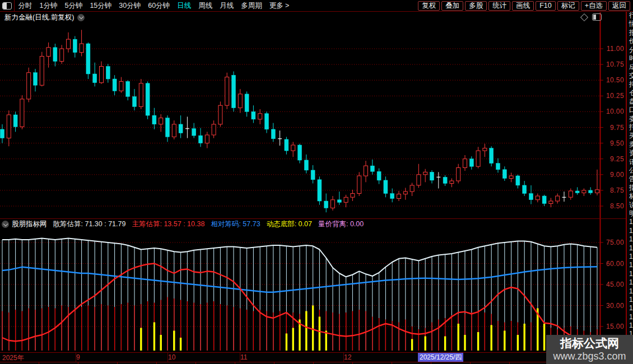 This screenshot has height=364, width=633. I want to click on right-strip-char: 持, so click(631, 84).